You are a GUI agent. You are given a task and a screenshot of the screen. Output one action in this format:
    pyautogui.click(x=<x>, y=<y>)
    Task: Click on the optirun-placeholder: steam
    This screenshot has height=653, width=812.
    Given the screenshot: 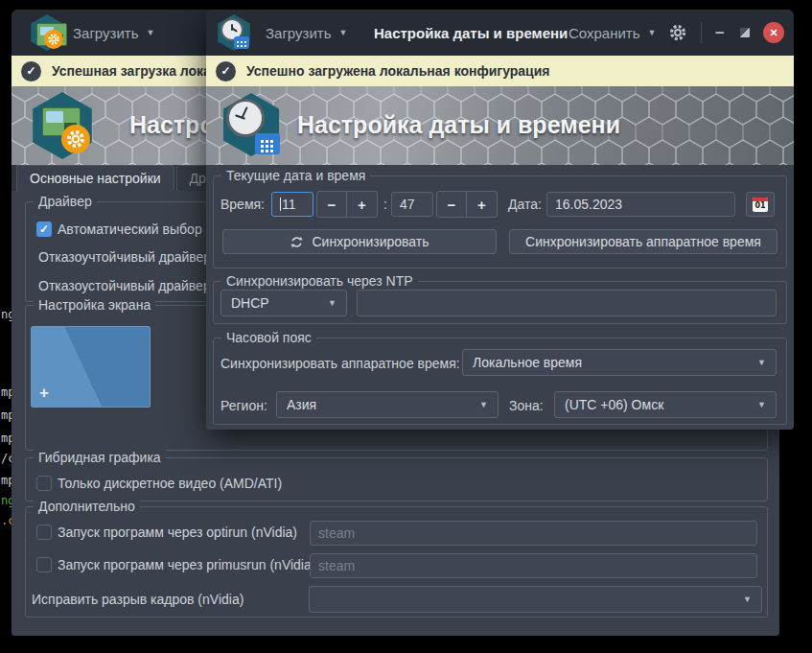 What is the action you would take?
    pyautogui.click(x=336, y=533)
    